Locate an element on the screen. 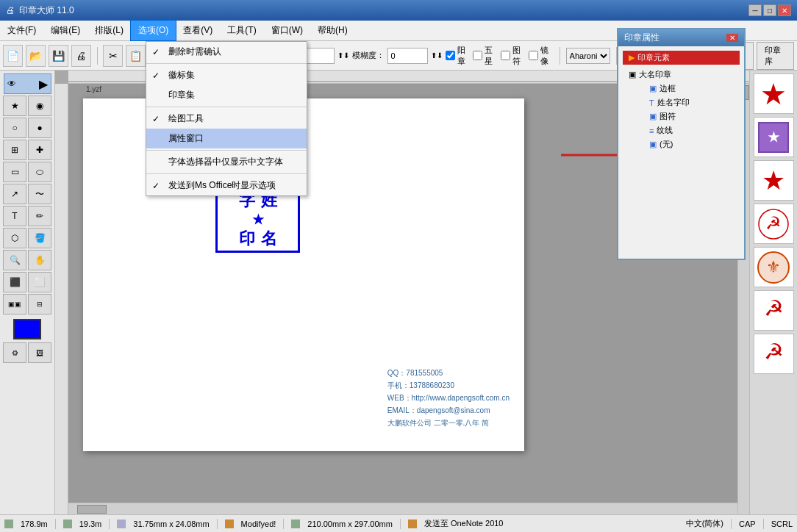  check-delete-confirm: ✓ is located at coordinates (156, 52).